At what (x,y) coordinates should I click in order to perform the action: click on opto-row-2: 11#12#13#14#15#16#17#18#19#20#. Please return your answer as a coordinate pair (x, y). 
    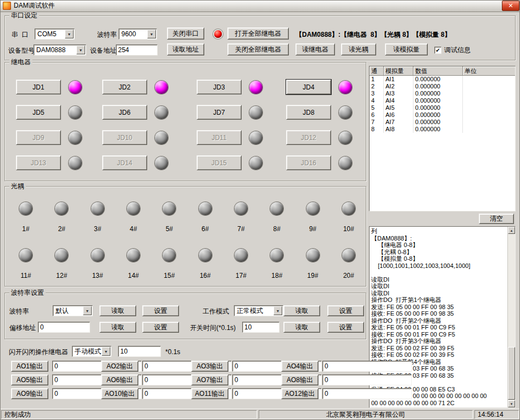
    Looking at the image, I should click on (187, 264).